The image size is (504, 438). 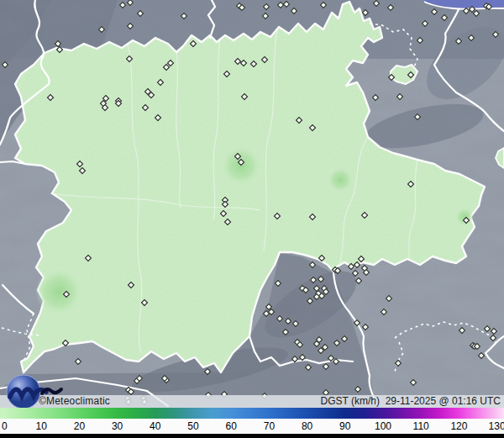 I want to click on colorbar-tick-label: 100, so click(x=383, y=426).